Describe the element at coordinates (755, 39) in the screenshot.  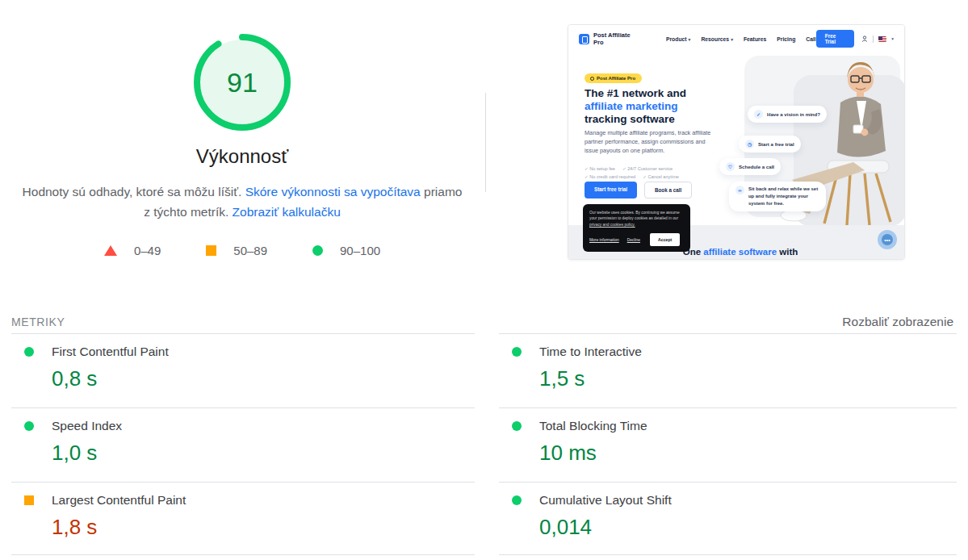
I see `nav-features: Features` at that location.